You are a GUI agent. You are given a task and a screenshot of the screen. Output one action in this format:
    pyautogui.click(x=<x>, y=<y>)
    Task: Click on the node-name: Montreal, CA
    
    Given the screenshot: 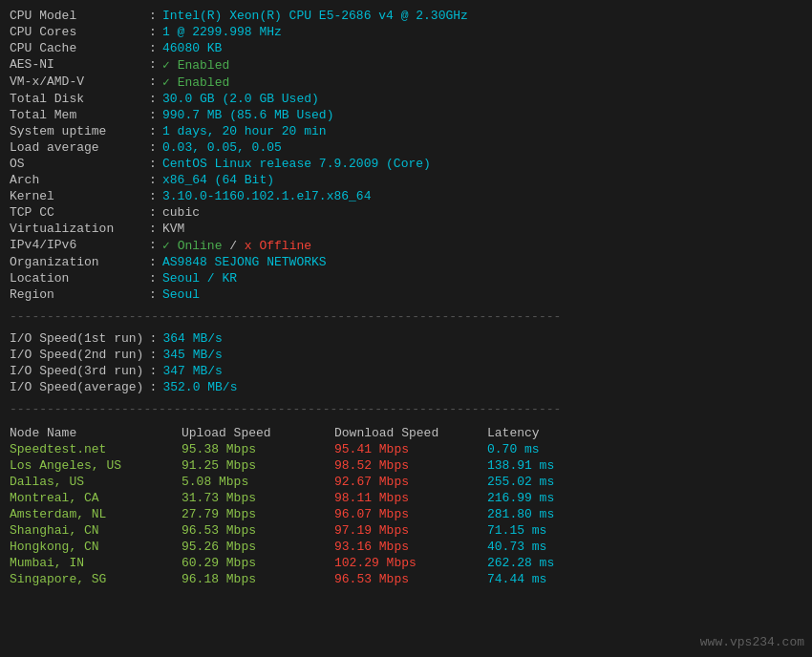 What is the action you would take?
    pyautogui.click(x=96, y=498)
    